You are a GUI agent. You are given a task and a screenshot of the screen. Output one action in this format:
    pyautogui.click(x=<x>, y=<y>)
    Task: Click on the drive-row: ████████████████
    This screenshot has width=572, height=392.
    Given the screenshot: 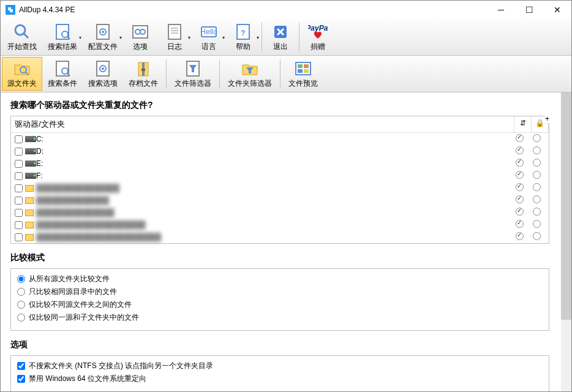 What is the action you would take?
    pyautogui.click(x=280, y=188)
    